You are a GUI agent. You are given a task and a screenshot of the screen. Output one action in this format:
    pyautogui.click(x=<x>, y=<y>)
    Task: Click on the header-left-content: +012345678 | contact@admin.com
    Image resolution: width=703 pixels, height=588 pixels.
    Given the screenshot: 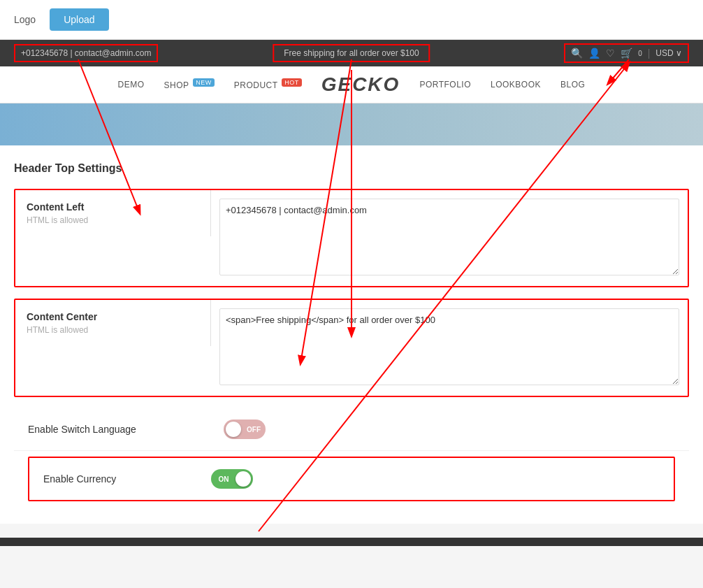 What is the action you would take?
    pyautogui.click(x=86, y=53)
    